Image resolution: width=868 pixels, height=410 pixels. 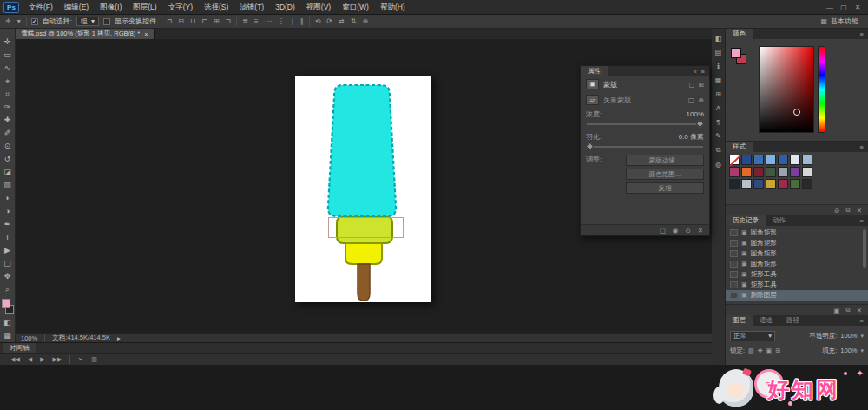 I want to click on lock-pixels-icon: ▣, so click(x=769, y=351).